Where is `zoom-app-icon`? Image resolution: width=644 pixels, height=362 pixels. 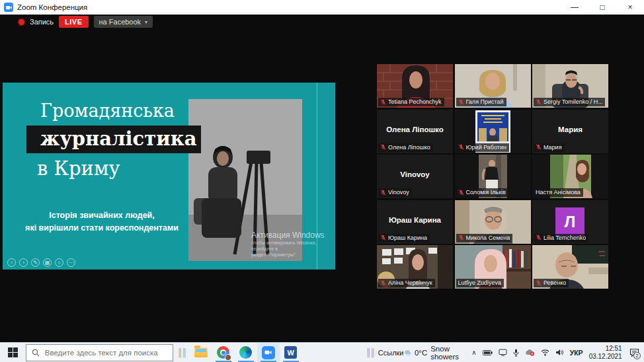
zoom-app-icon is located at coordinates (9, 7).